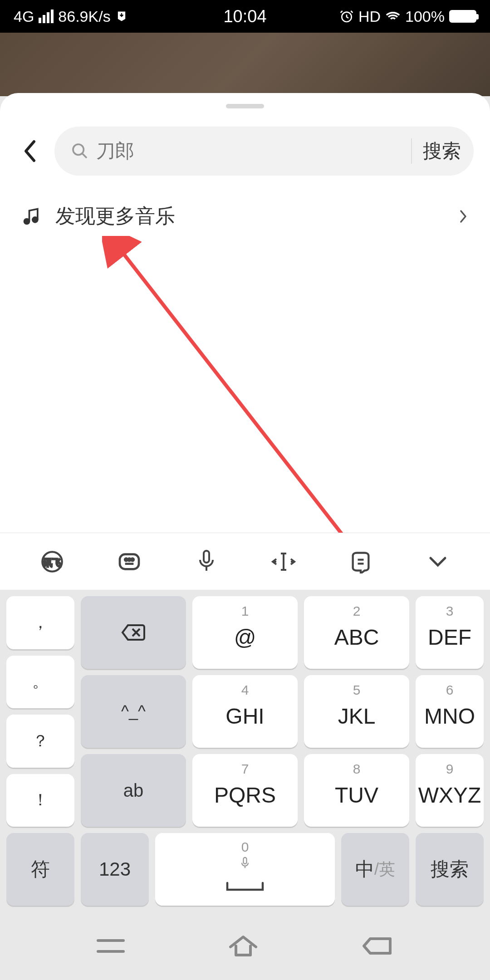 Image resolution: width=490 pixels, height=980 pixels. What do you see at coordinates (245, 946) in the screenshot?
I see `system-nav-bar` at bounding box center [245, 946].